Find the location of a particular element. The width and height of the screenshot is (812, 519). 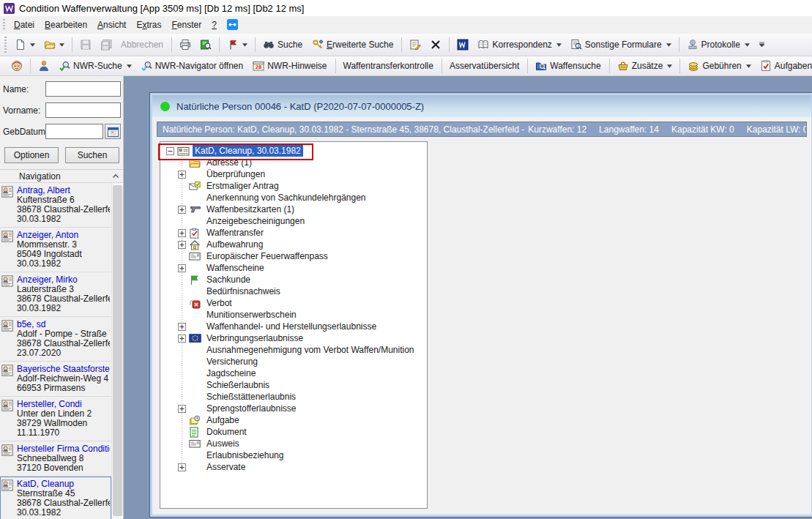

word-button is located at coordinates (463, 45).